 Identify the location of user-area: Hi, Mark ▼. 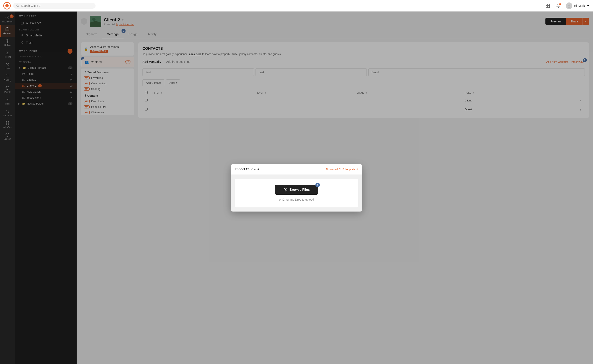
(578, 6).